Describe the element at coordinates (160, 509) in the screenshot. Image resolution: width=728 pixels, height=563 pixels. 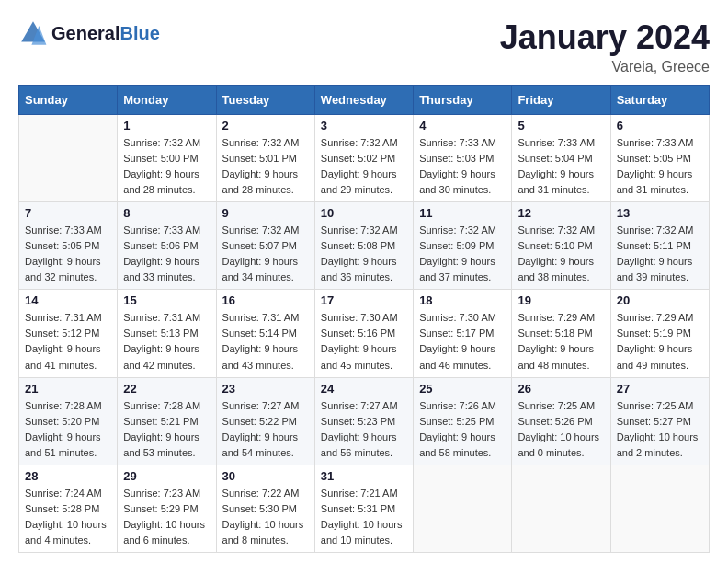
I see `sunset-text: Sunset: 5:29 PM` at that location.